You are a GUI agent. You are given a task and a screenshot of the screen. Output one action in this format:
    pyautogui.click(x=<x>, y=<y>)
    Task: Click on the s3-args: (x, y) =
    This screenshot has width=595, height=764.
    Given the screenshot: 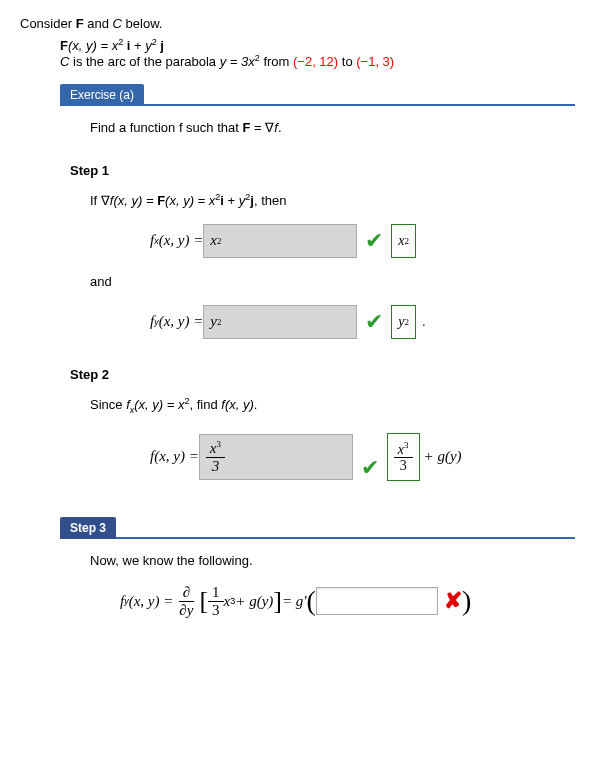 What is the action you would take?
    pyautogui.click(x=152, y=602)
    